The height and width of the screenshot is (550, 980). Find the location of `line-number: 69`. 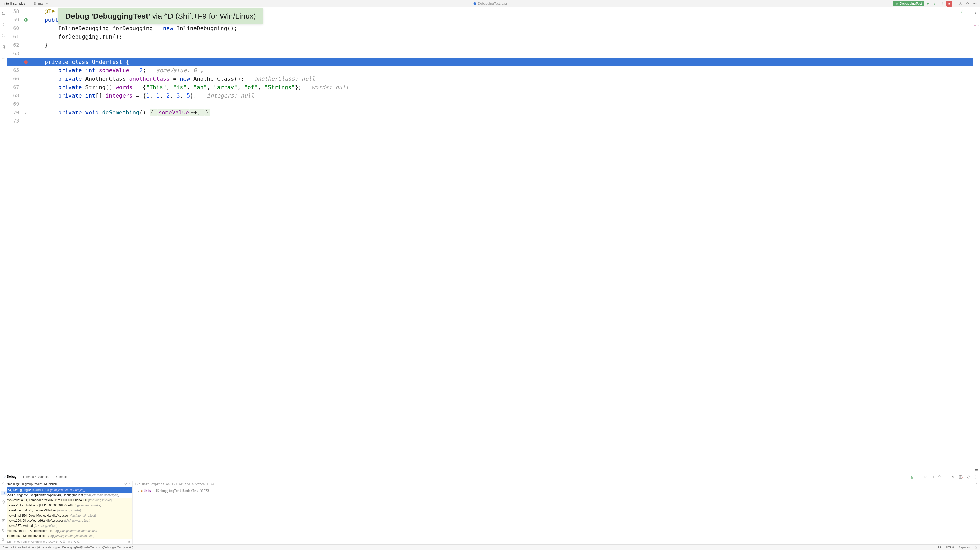

line-number: 69 is located at coordinates (14, 104).